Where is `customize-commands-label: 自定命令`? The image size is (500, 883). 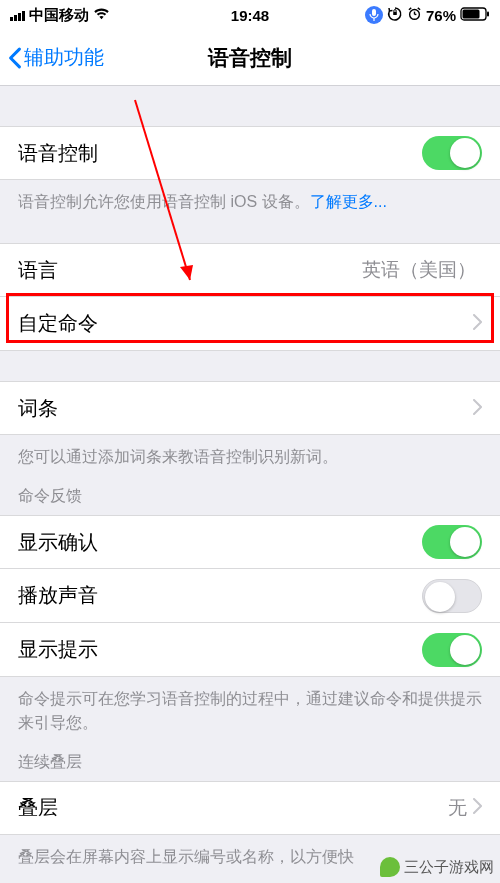
customize-commands-label: 自定命令 is located at coordinates (246, 324).